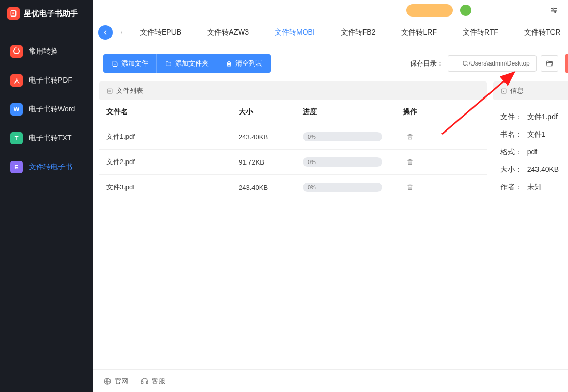 The image size is (568, 392). I want to click on table-row: 文件3.pdf 243.40KB 0%, so click(293, 187).